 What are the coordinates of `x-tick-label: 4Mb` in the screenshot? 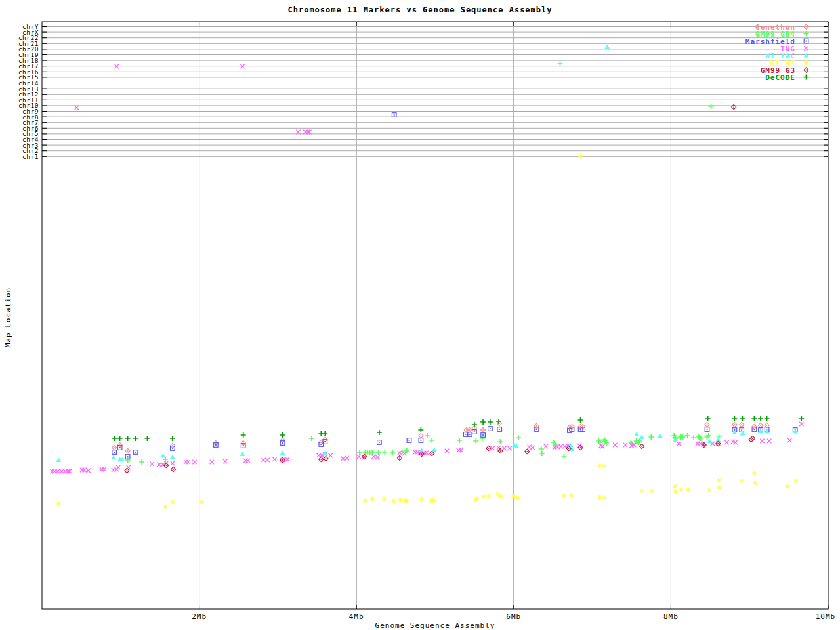 It's located at (356, 617).